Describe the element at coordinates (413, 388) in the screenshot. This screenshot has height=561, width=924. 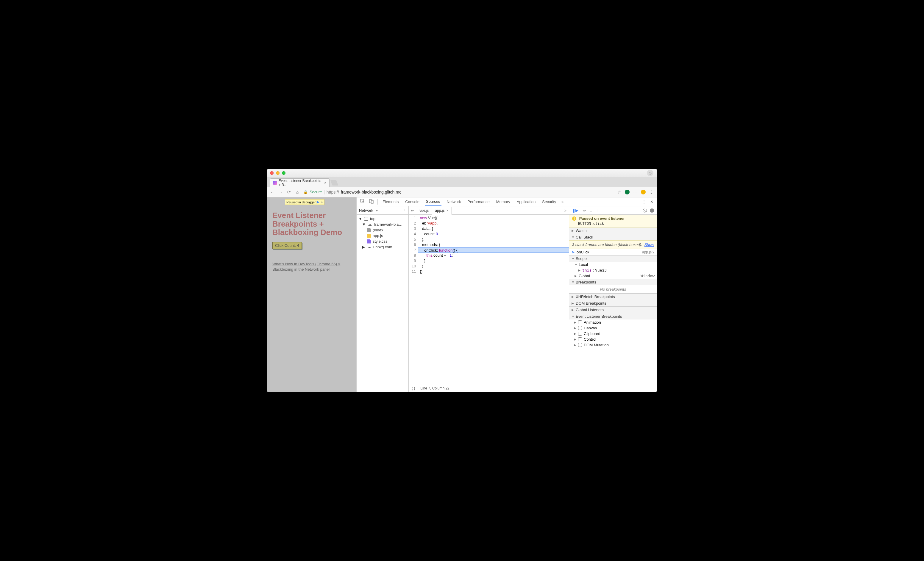
I see `pretty-print-icon: { }` at that location.